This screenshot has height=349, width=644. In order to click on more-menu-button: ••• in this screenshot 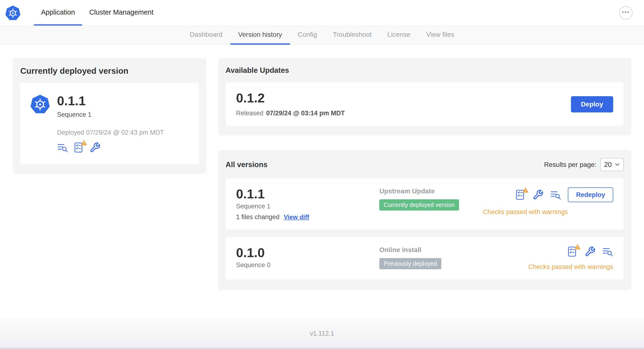, I will do `click(626, 13)`.